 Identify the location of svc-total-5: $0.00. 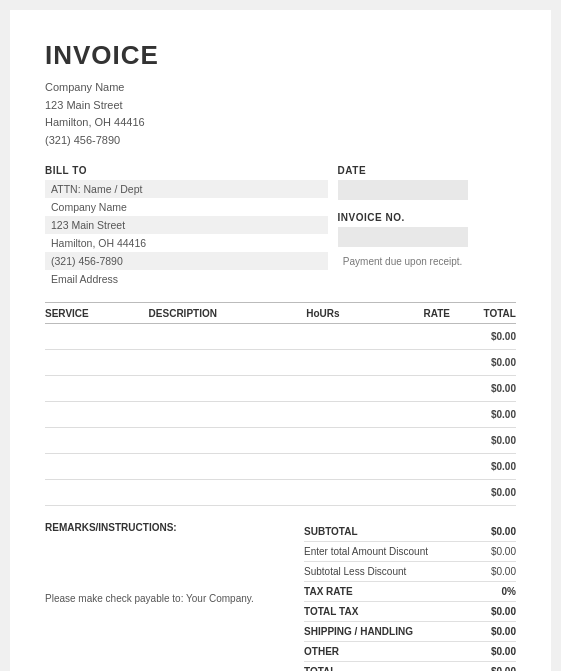
(483, 466).